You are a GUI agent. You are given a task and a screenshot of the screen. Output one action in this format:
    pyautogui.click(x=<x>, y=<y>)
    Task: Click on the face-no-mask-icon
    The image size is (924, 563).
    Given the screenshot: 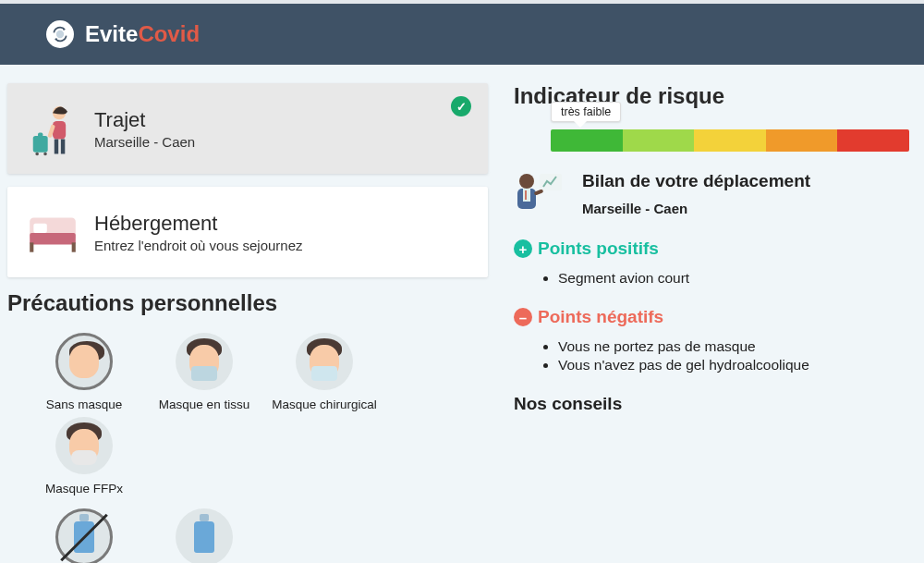 What is the action you would take?
    pyautogui.click(x=84, y=361)
    